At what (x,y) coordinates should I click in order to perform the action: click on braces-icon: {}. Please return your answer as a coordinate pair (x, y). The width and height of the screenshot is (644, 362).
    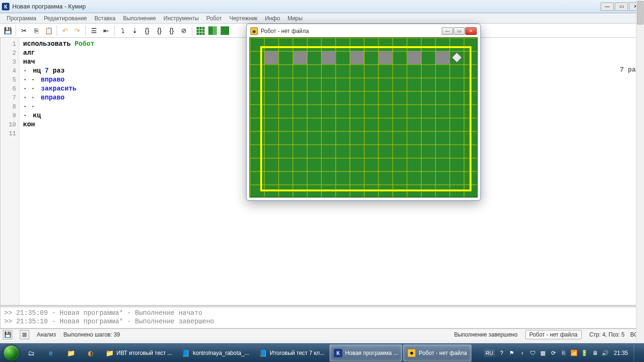
    Looking at the image, I should click on (147, 31).